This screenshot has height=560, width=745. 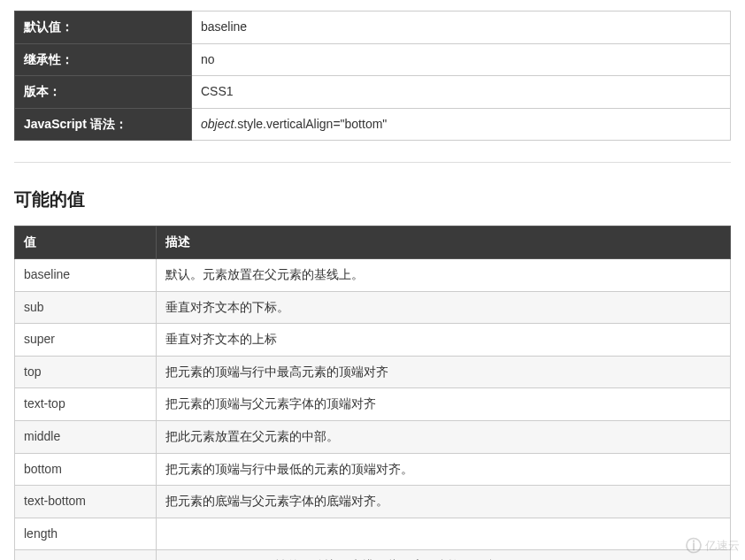 I want to click on table-row: bottom把元素的顶端与行中最低的元素的顶端对齐。, so click(x=373, y=469).